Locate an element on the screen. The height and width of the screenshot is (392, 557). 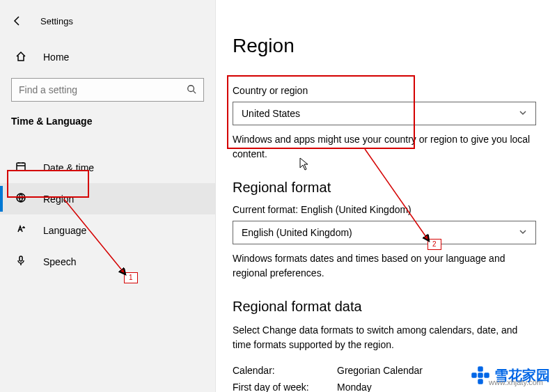
format-value: English (United Kingdom) is located at coordinates (297, 233).